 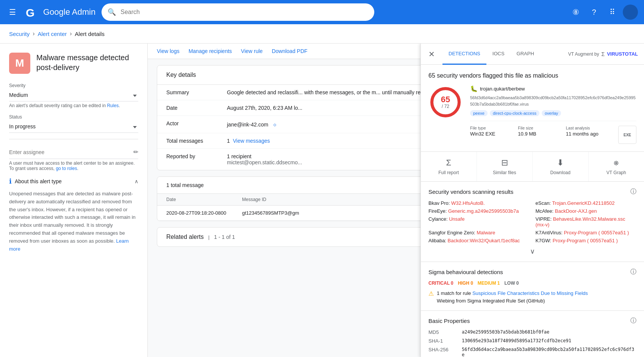 I want to click on breadcrumb: Security › Alert center › Alert details, so click(x=322, y=34).